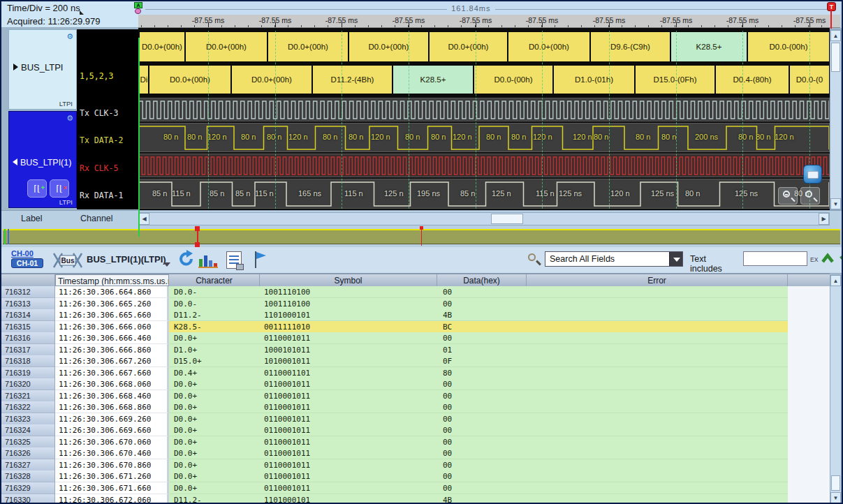 The image size is (843, 504). Describe the element at coordinates (15, 67) in the screenshot. I see `collapsed-arrow-icon` at that location.